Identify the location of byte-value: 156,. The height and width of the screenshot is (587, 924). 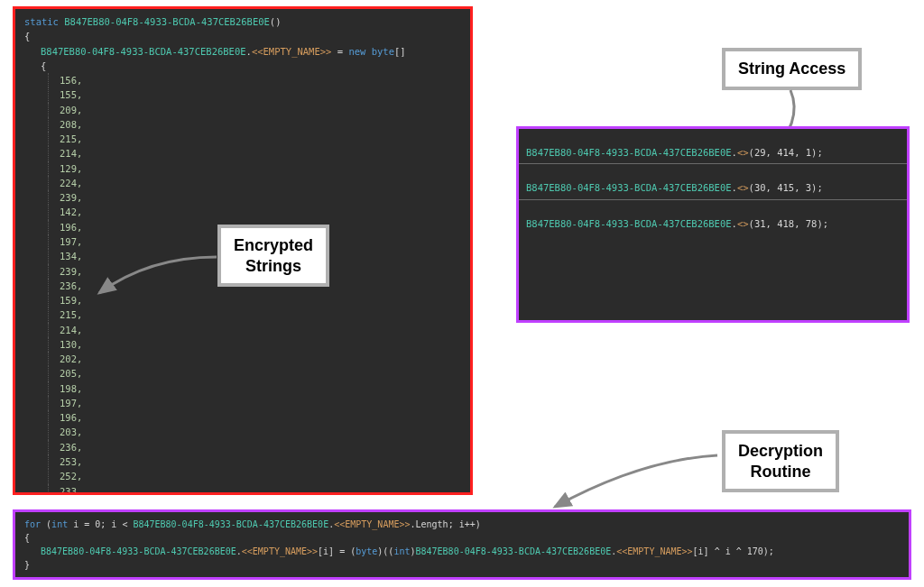
(254, 80).